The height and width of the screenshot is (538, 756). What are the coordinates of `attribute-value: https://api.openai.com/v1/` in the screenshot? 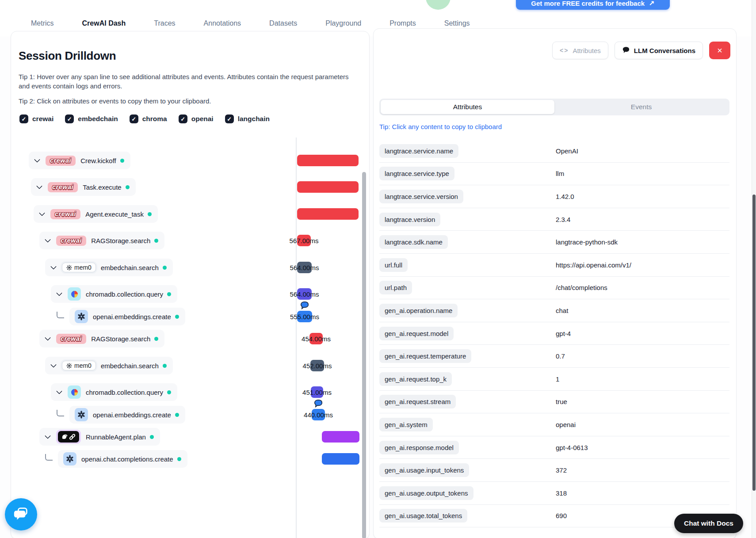 It's located at (593, 265).